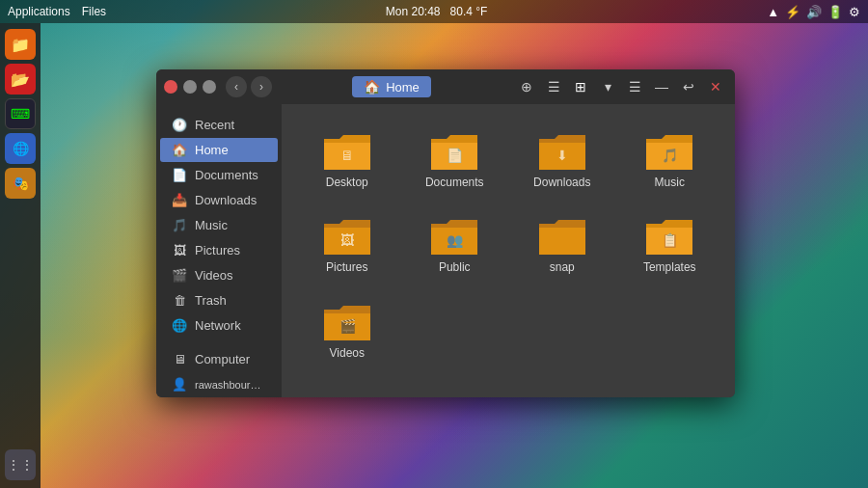 This screenshot has width=868, height=488. Describe the element at coordinates (835, 12) in the screenshot. I see `battery-icon: 🔋` at that location.